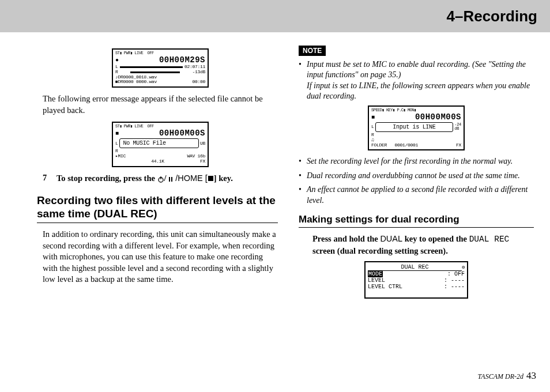 The image size is (550, 392). What do you see at coordinates (415, 267) in the screenshot?
I see `lcd-menu-title: DUAL REC` at bounding box center [415, 267].